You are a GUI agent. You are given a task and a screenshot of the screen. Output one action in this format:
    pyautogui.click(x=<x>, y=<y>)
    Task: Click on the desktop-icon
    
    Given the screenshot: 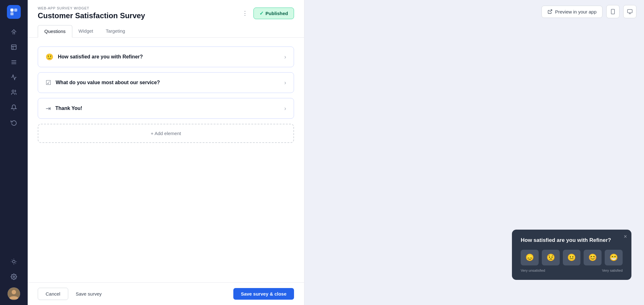 What is the action you would take?
    pyautogui.click(x=630, y=12)
    